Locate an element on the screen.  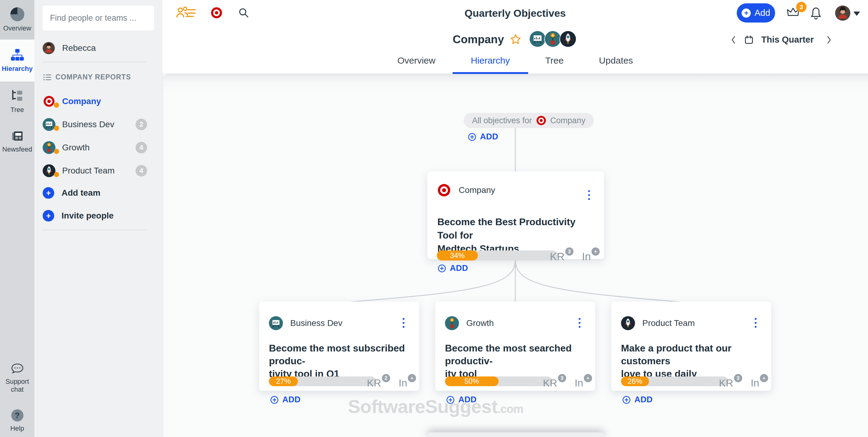
objective-card-company: Company Become the Best Productivity Too… is located at coordinates (516, 215).